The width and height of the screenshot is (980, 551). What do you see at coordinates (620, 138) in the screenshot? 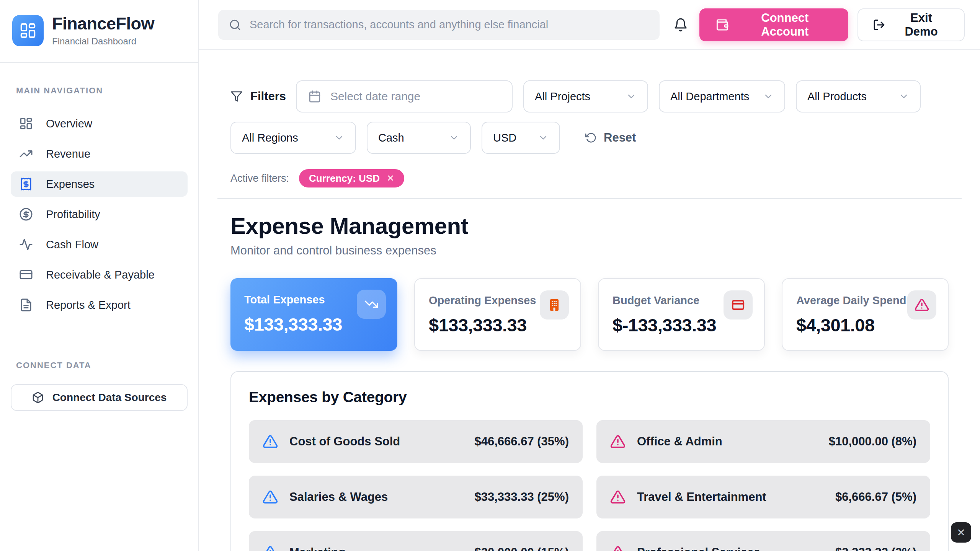
I see `reset-label: Reset` at bounding box center [620, 138].